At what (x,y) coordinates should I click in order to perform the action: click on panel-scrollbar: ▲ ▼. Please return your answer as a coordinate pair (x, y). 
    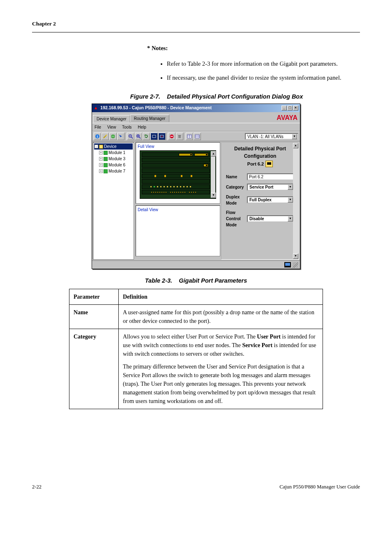
    Looking at the image, I should click on (296, 201).